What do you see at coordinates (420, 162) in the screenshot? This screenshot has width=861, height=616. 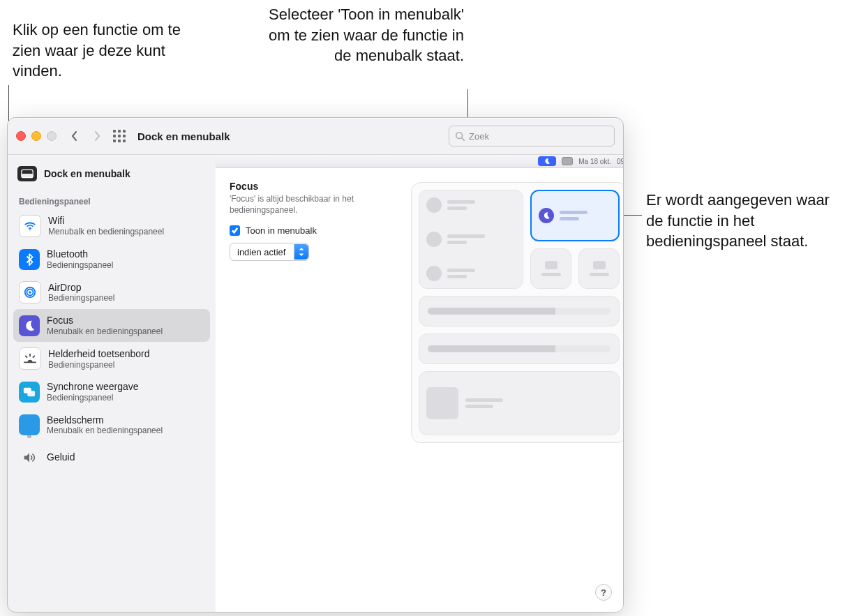 I see `menubar-preview: Ma 18 okt. 09:41` at bounding box center [420, 162].